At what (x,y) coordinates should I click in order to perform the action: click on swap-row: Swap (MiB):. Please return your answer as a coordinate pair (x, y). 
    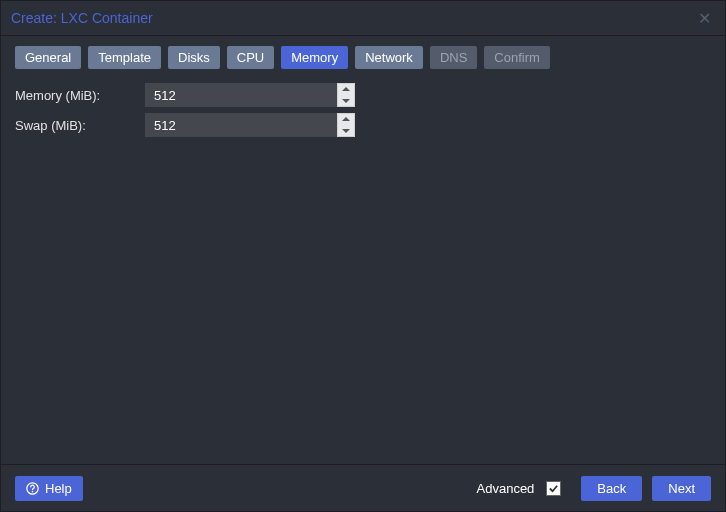
    Looking at the image, I should click on (363, 125).